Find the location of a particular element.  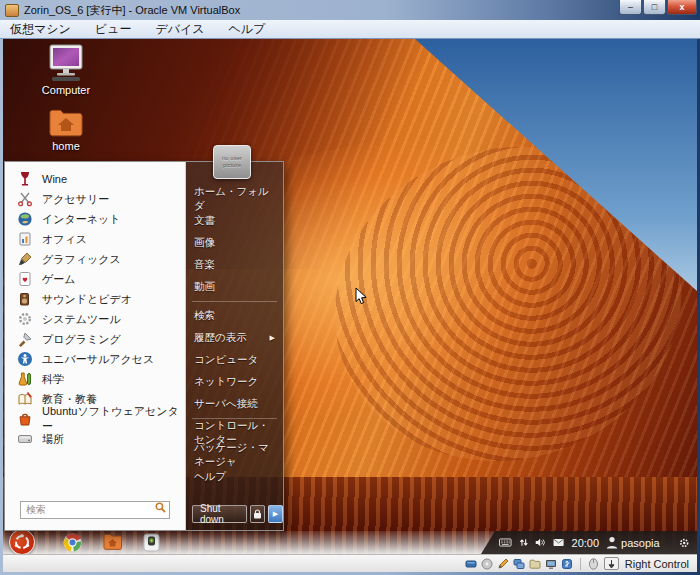

title-bar: Zorin_OS_6 [実行中] - Oracle VM VirtualBox … is located at coordinates (350, 10).